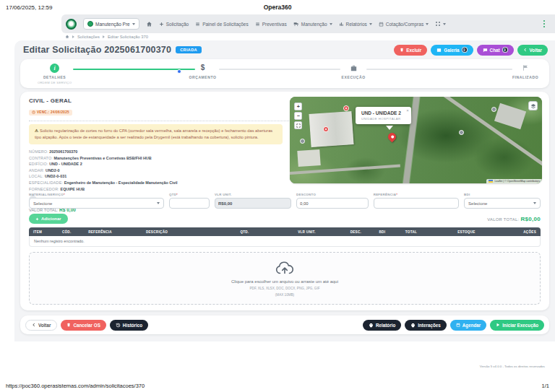  What do you see at coordinates (285, 282) in the screenshot?
I see `upload-text: Clique para escolher um arquivo ou arras…` at bounding box center [285, 282].